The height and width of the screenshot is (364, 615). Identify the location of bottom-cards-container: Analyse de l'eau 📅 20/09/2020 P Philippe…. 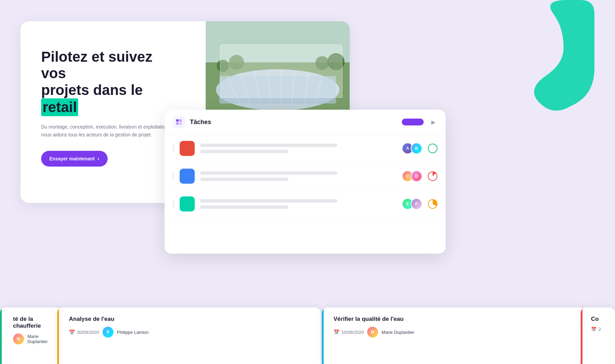
(321, 336).